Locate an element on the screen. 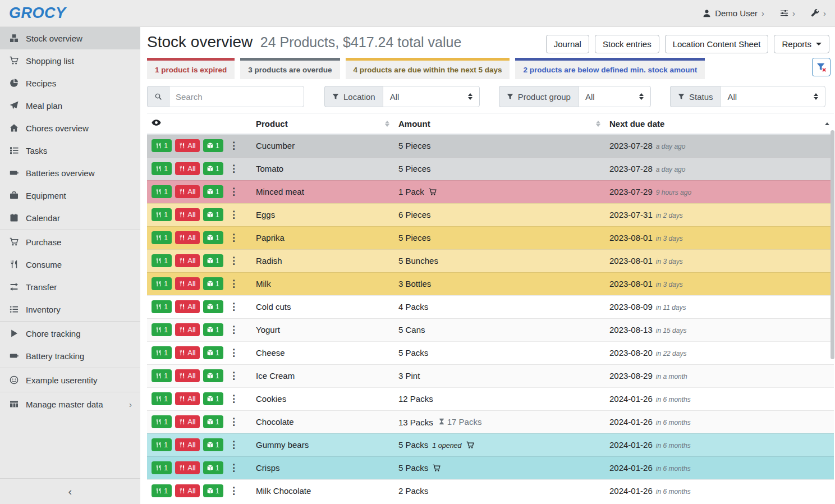  column-header-next-due-date: Next due date is located at coordinates (719, 124).